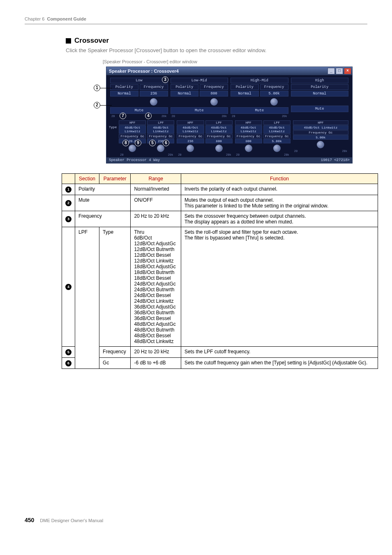 The image size is (392, 555). What do you see at coordinates (205, 138) in the screenshot?
I see `filter-band-lowmid: HPF LPF 48dB/Oct Linkwitz 48dB/Oct Linkw…` at bounding box center [205, 138].